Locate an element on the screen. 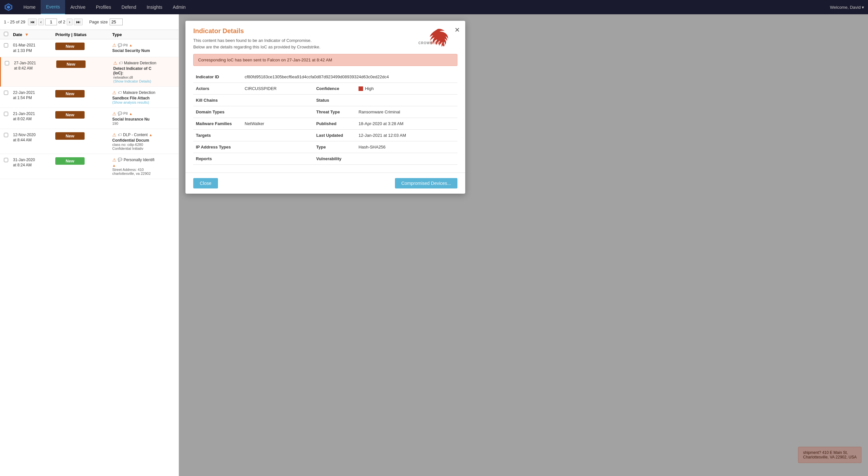 This screenshot has height=476, width=868. event-title: Social Security Num is located at coordinates (144, 50).